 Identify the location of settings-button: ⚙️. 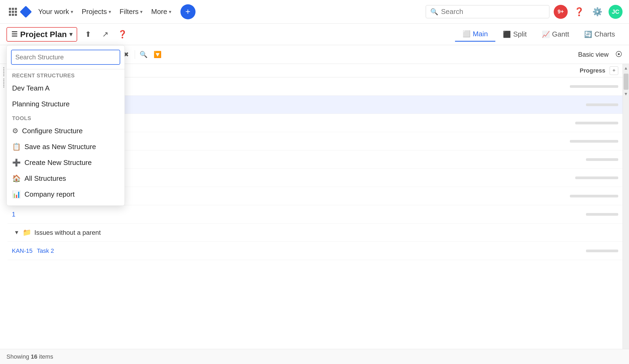
(597, 12).